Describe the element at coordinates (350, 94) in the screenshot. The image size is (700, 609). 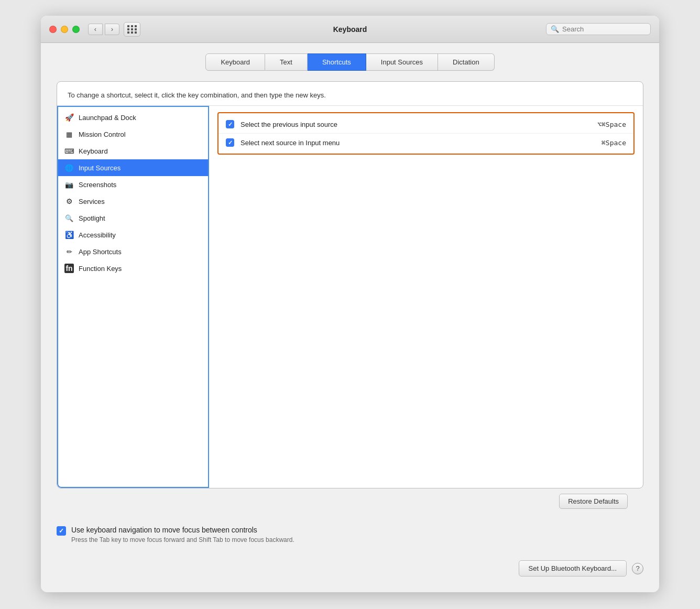
I see `instruction-text: To change a shortcut, select it, click t…` at that location.